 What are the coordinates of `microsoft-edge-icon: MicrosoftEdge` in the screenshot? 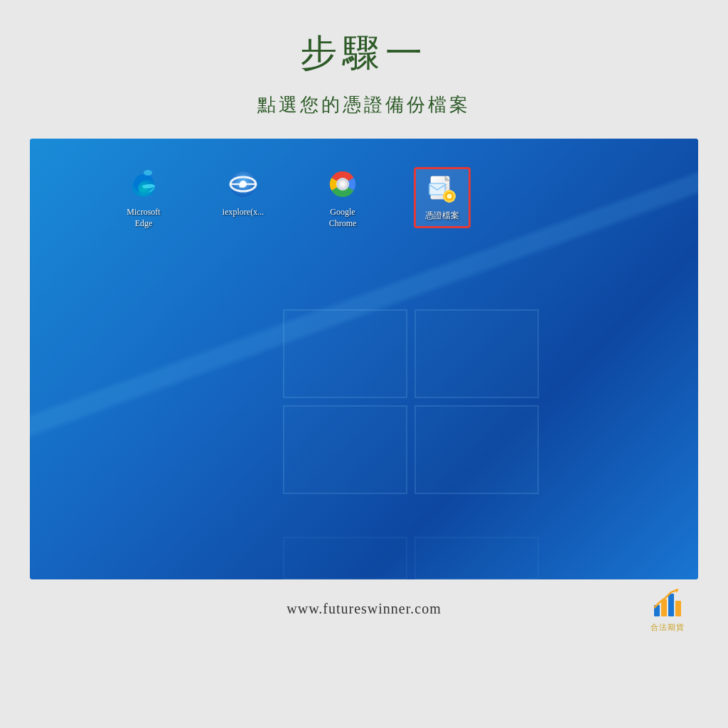 It's located at (144, 198).